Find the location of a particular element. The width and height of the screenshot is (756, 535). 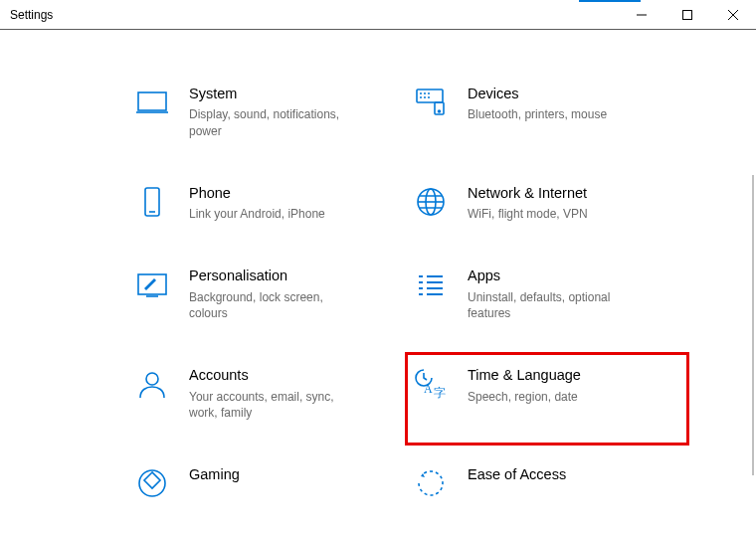

devices-icon is located at coordinates (431, 102).